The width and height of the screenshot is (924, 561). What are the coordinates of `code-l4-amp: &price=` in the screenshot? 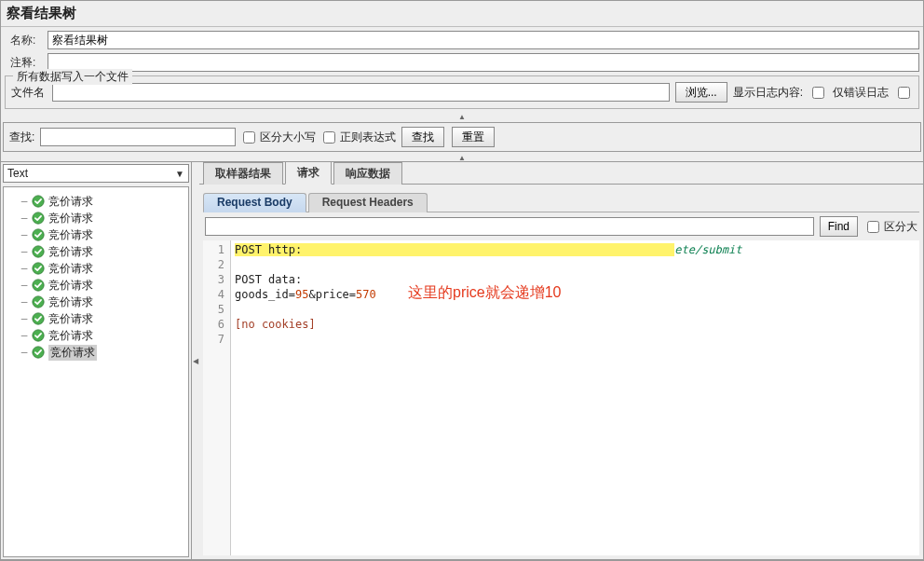 It's located at (332, 294).